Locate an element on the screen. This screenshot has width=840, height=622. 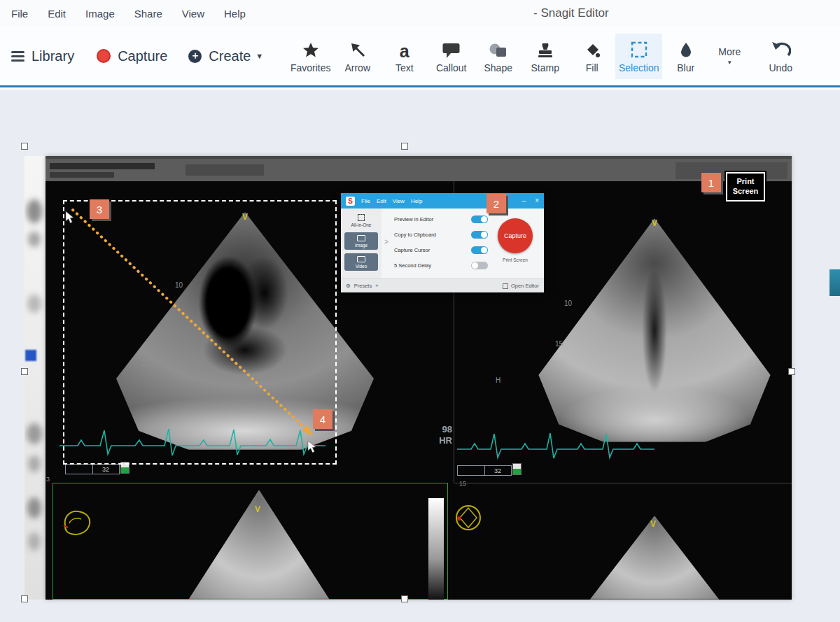
menu-view: View is located at coordinates (193, 14).